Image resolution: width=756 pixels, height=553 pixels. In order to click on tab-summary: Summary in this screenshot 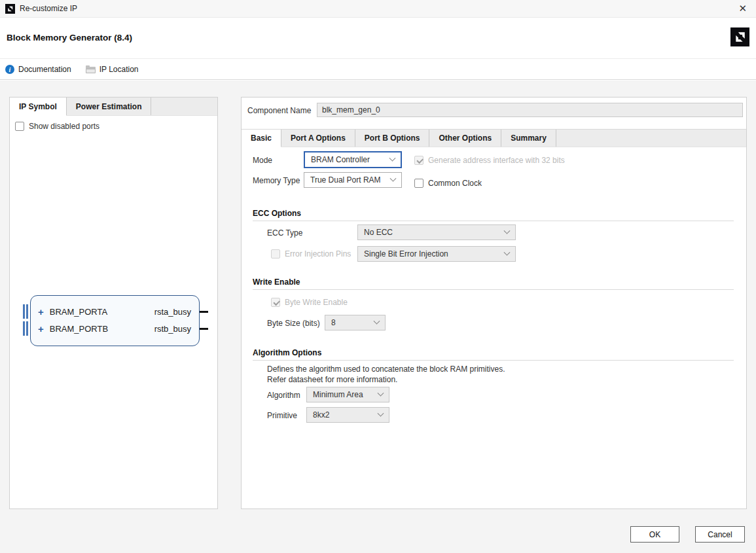, I will do `click(529, 138)`.